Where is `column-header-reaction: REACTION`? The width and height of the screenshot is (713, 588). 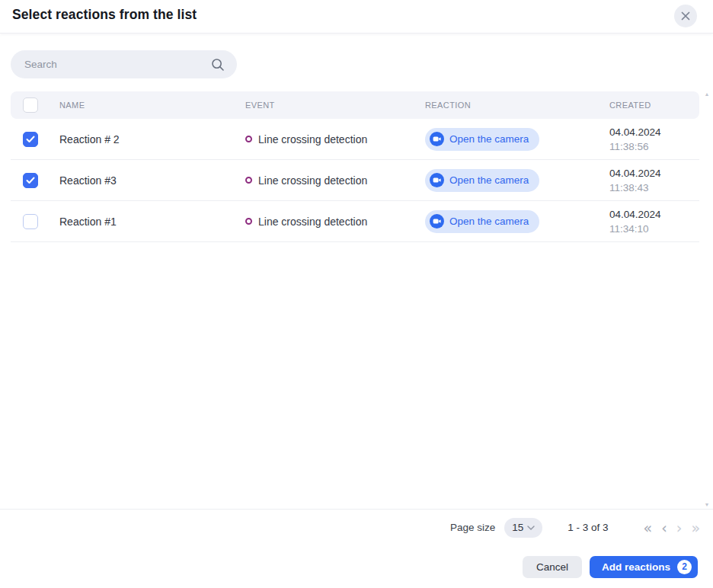 column-header-reaction: REACTION is located at coordinates (517, 105).